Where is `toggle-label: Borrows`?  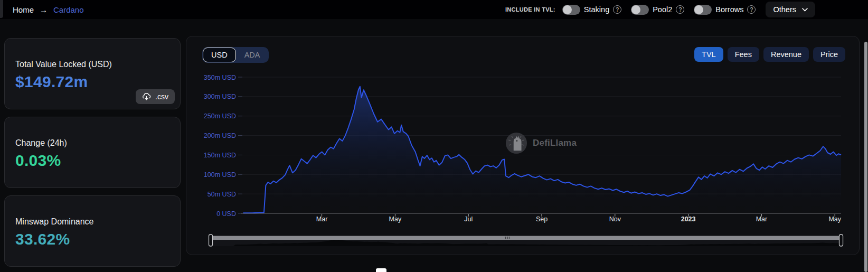 toggle-label: Borrows is located at coordinates (730, 10).